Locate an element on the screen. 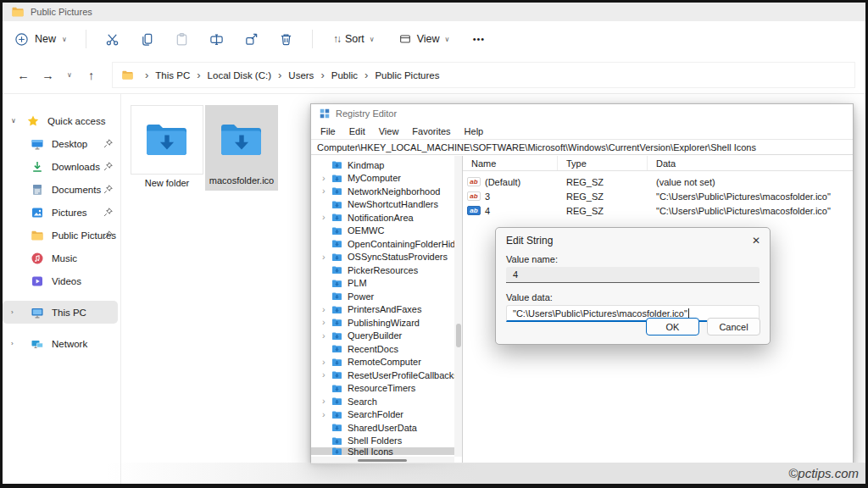 Image resolution: width=868 pixels, height=488 pixels. registry-tree-item: › OEMWC is located at coordinates (387, 231).